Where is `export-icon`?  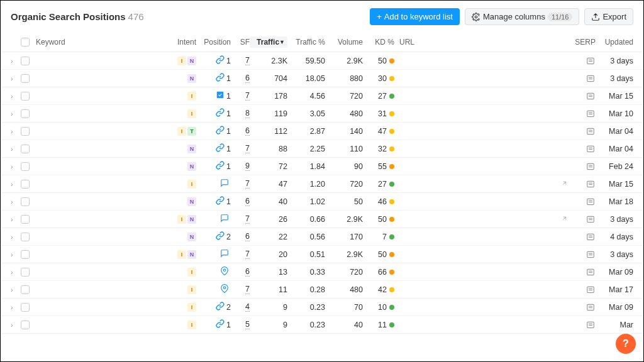
export-icon is located at coordinates (596, 17).